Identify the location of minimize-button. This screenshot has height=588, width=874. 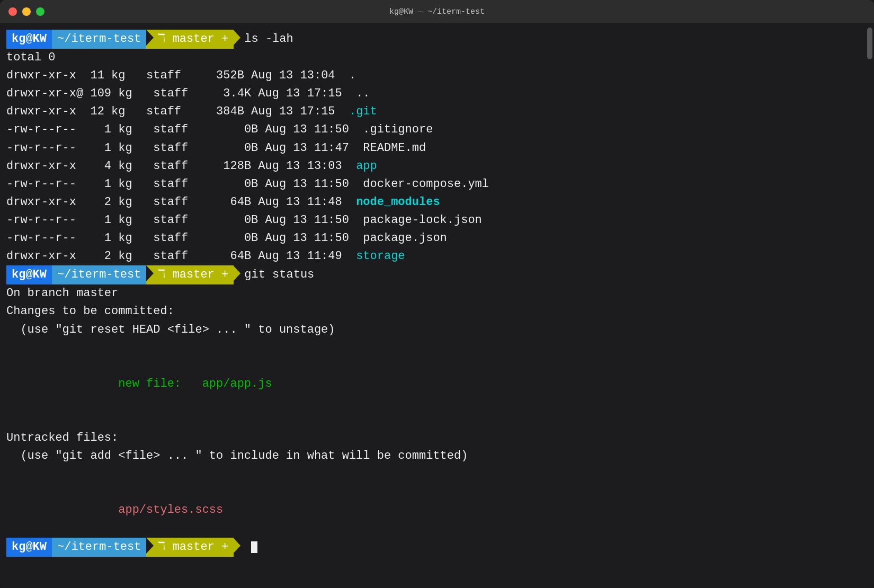
(26, 12).